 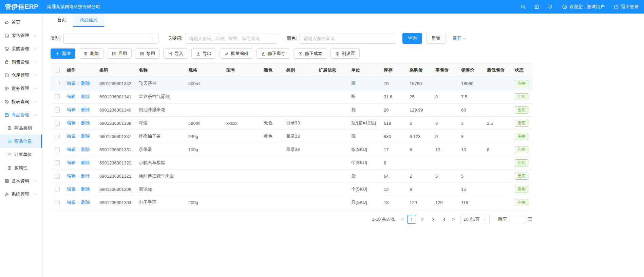 What do you see at coordinates (35, 88) in the screenshot?
I see `chevron-down-icon` at bounding box center [35, 88].